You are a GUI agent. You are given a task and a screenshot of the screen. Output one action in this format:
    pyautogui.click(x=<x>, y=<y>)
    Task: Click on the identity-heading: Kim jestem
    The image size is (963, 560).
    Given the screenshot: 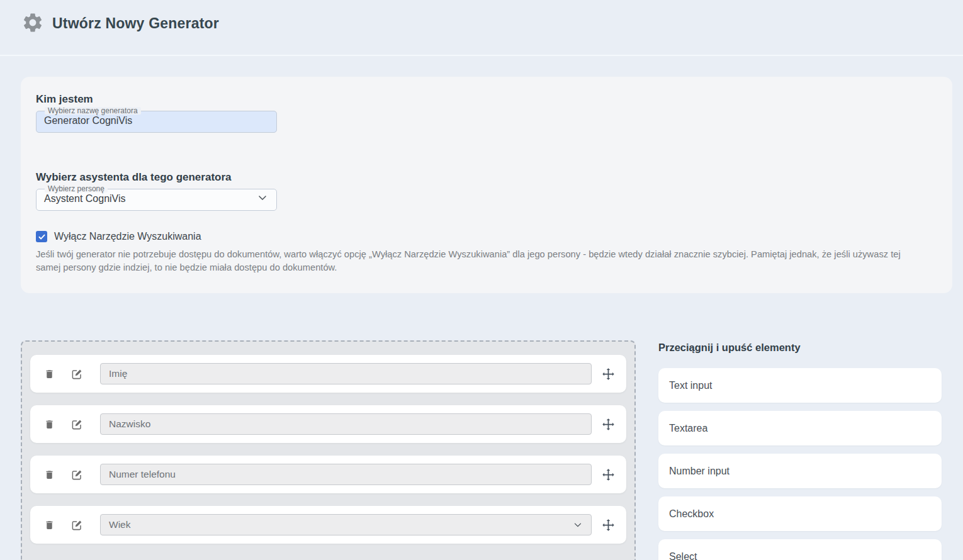 What is the action you would take?
    pyautogui.click(x=64, y=99)
    